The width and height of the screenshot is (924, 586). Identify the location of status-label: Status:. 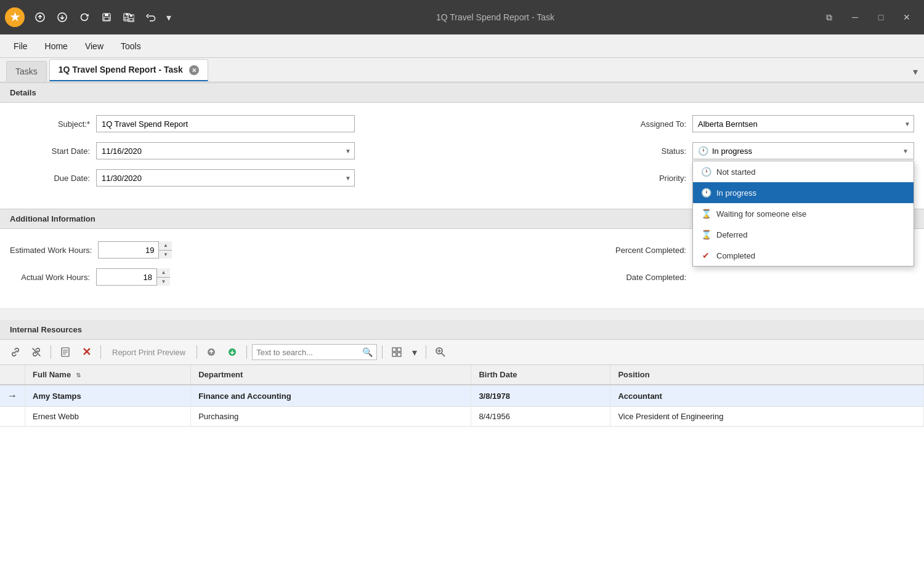
(646, 151).